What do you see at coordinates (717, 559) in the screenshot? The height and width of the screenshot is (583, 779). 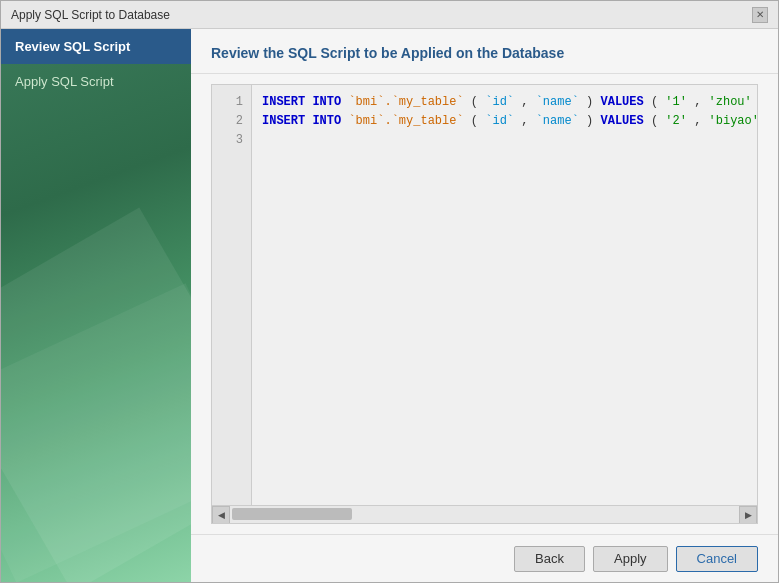 I see `cancel-button: Cancel` at bounding box center [717, 559].